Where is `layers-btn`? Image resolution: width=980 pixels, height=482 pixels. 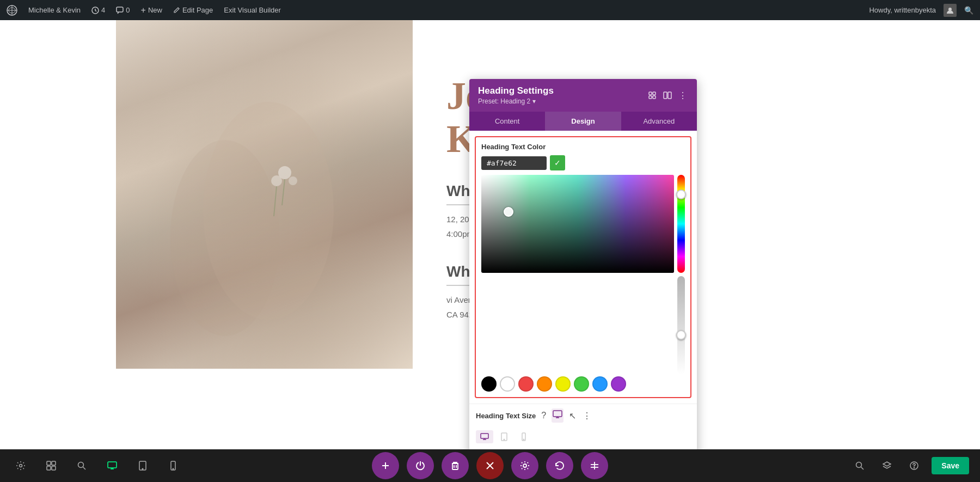
layers-btn is located at coordinates (887, 466).